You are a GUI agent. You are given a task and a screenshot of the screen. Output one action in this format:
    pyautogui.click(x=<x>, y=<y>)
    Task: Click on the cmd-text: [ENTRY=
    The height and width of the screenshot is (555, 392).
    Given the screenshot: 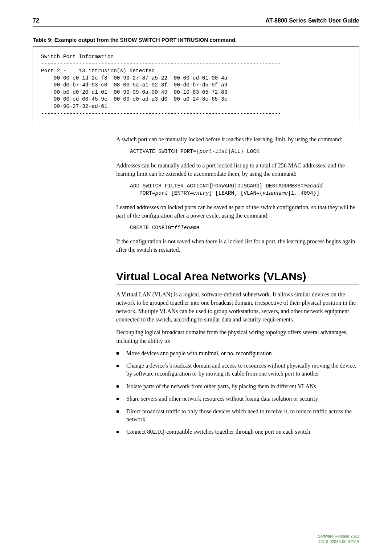 What is the action you would take?
    pyautogui.click(x=180, y=193)
    